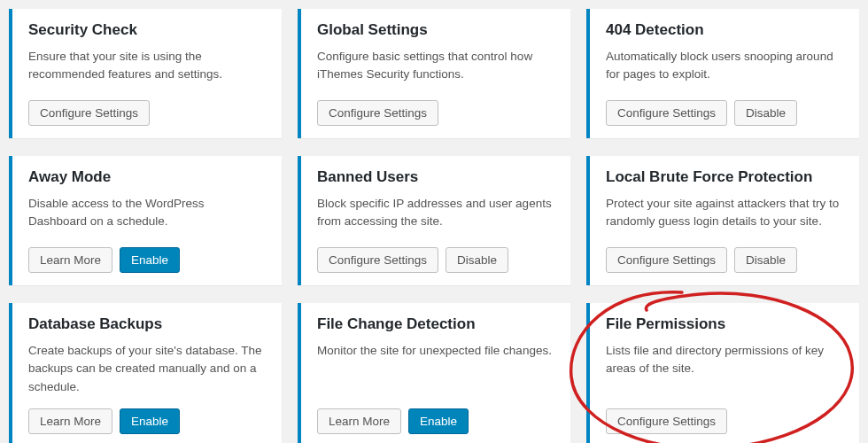 The width and height of the screenshot is (868, 443). What do you see at coordinates (434, 221) in the screenshot?
I see `card-banned-users: Banned Users Block specific IP addresses…` at bounding box center [434, 221].